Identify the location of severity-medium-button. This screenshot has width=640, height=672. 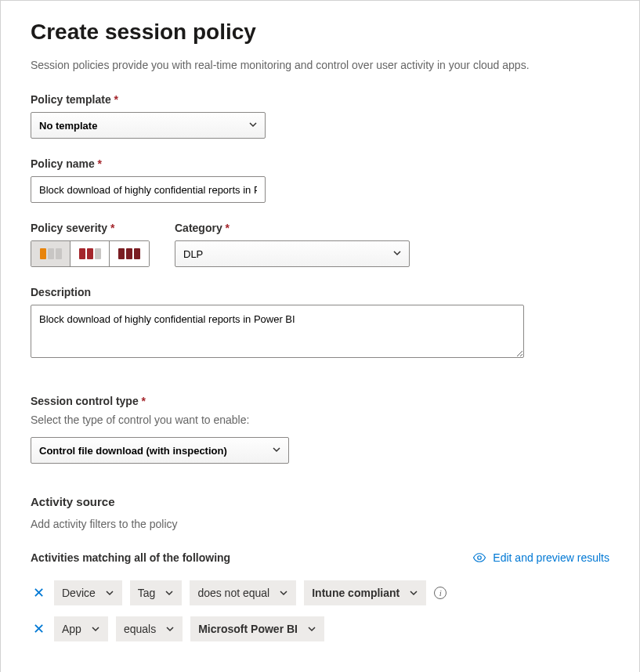
(90, 254).